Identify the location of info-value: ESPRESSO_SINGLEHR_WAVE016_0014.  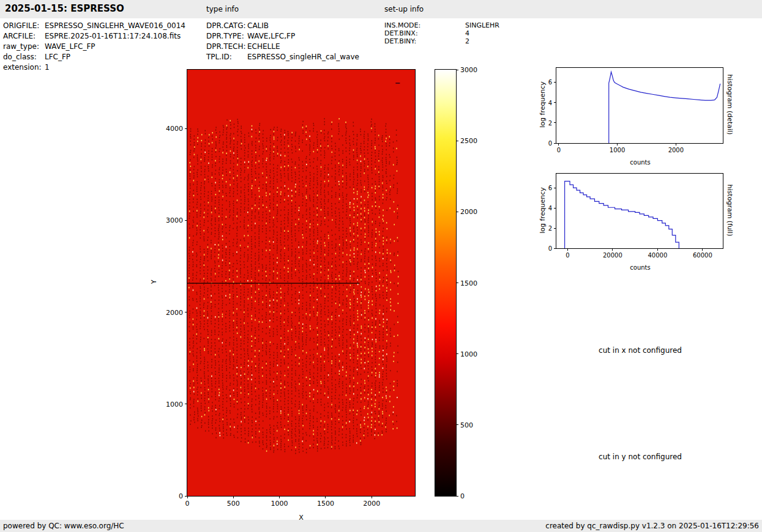
(115, 26).